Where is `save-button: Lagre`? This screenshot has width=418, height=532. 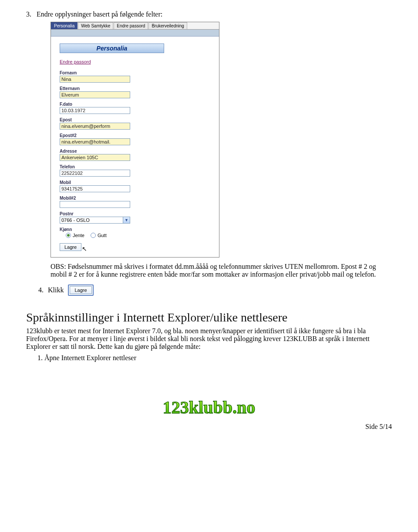 save-button: Lagre is located at coordinates (71, 247).